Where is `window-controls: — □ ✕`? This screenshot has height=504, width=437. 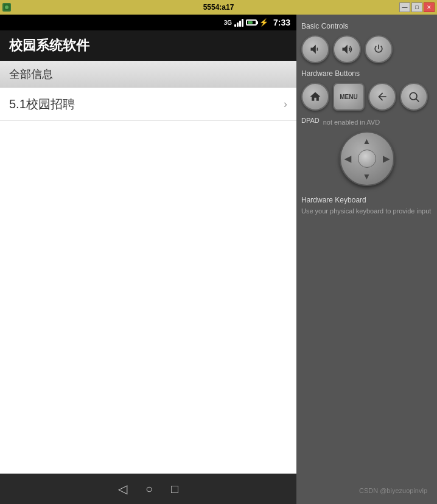
window-controls: — □ ✕ is located at coordinates (417, 7).